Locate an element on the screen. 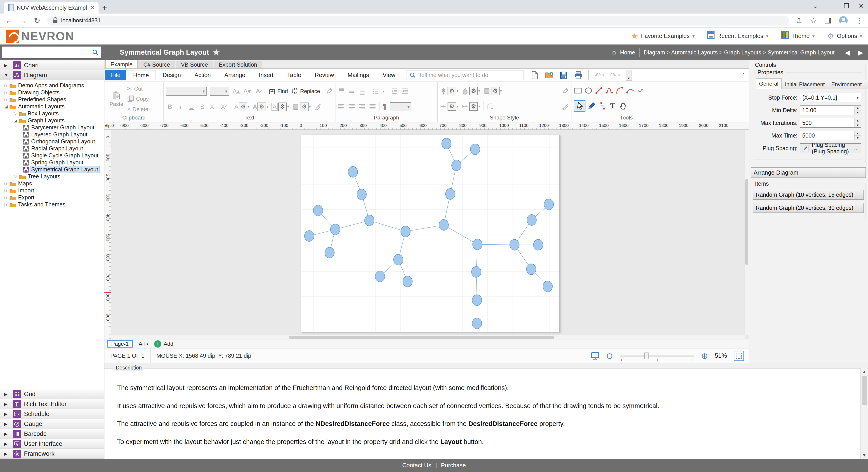  sidebar-section-diagram: ▼Diagram is located at coordinates (52, 75).